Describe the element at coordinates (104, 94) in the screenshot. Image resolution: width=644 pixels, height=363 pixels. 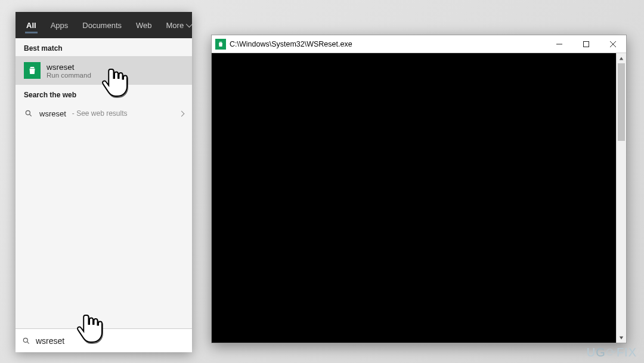
I see `search-web-header: Search the web` at that location.